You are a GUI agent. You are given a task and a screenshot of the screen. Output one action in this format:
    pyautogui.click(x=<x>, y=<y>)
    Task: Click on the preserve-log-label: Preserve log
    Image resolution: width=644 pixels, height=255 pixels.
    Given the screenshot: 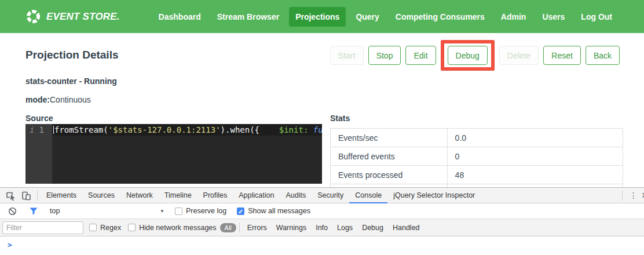 What is the action you would take?
    pyautogui.click(x=206, y=211)
    